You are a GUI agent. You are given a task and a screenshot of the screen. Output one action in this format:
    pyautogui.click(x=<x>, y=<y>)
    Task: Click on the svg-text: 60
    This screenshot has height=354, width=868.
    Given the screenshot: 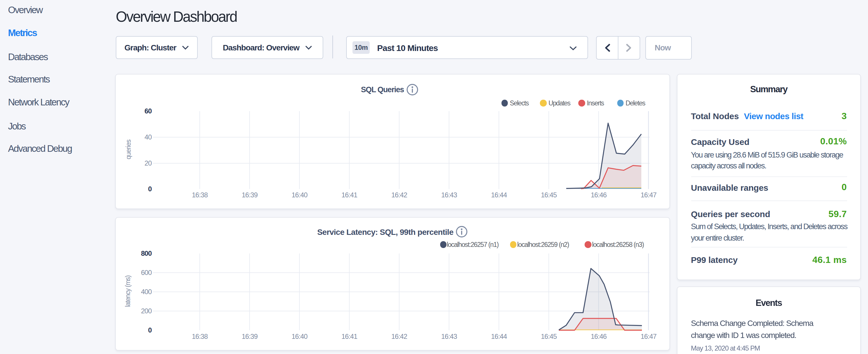 What is the action you would take?
    pyautogui.click(x=148, y=111)
    